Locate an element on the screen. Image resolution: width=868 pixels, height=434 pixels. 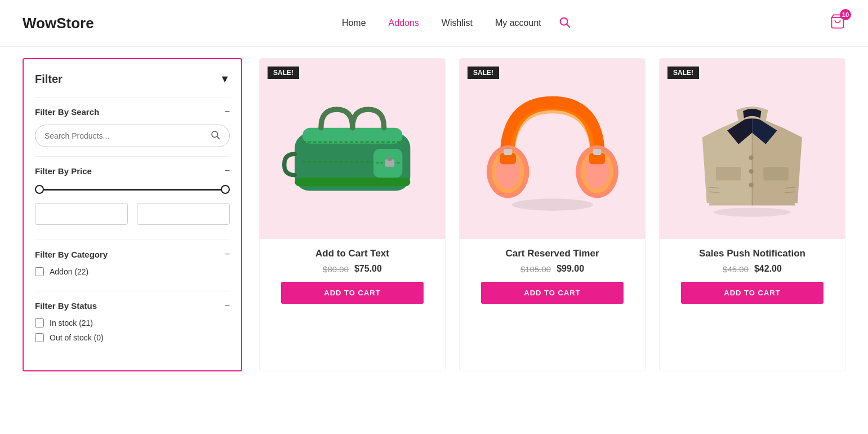
filter-category-title: Filter By Category is located at coordinates (71, 255).